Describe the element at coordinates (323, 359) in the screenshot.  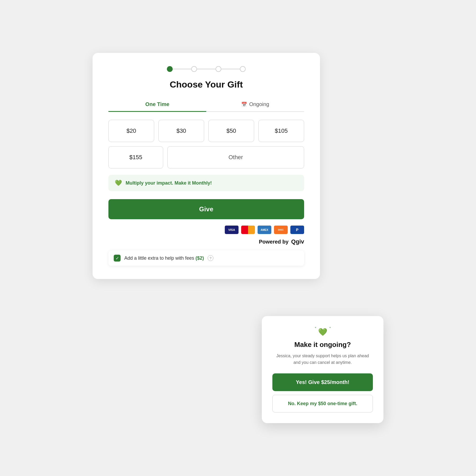
I see `popup-description: Jessica, your steady support helps us pl…` at that location.